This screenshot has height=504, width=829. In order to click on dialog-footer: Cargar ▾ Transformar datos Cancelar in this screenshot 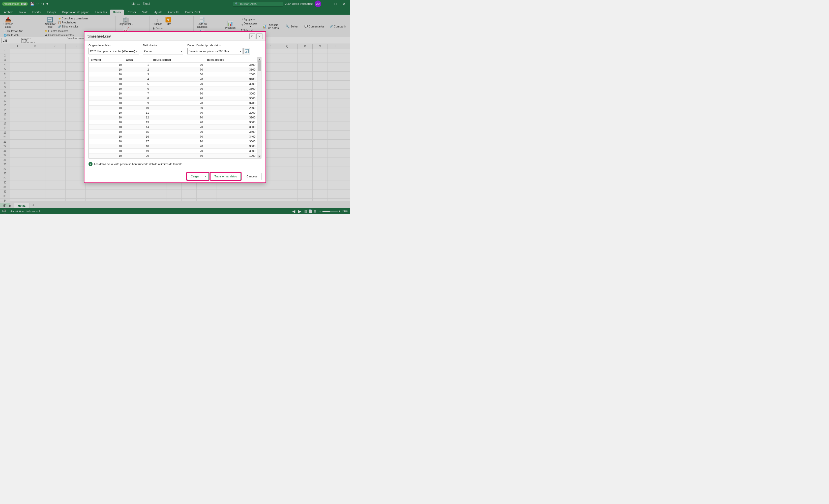, I will do `click(175, 176)`.